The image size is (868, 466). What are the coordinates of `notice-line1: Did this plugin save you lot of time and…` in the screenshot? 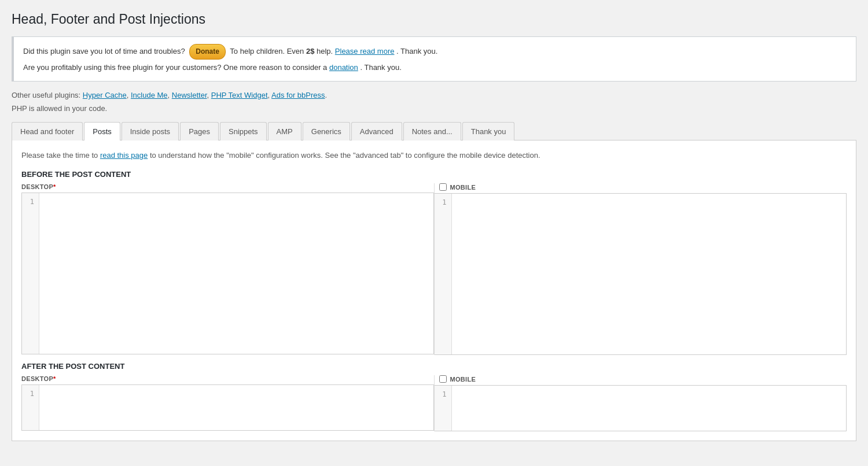 It's located at (435, 52).